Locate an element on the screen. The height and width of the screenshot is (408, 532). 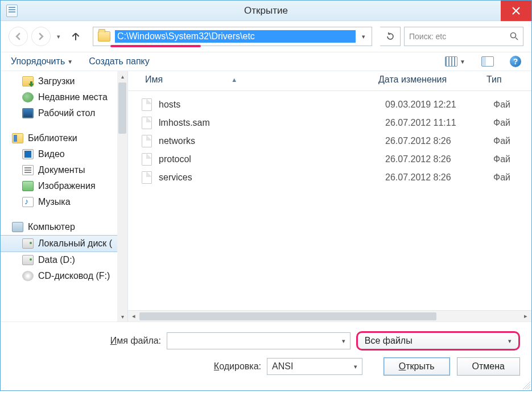
organize-button: Упорядочить ▼ is located at coordinates (42, 61).